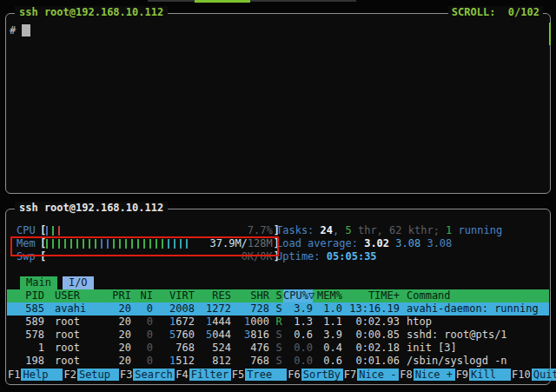 This screenshot has width=556, height=392. I want to click on cell-res: 812, so click(213, 362).